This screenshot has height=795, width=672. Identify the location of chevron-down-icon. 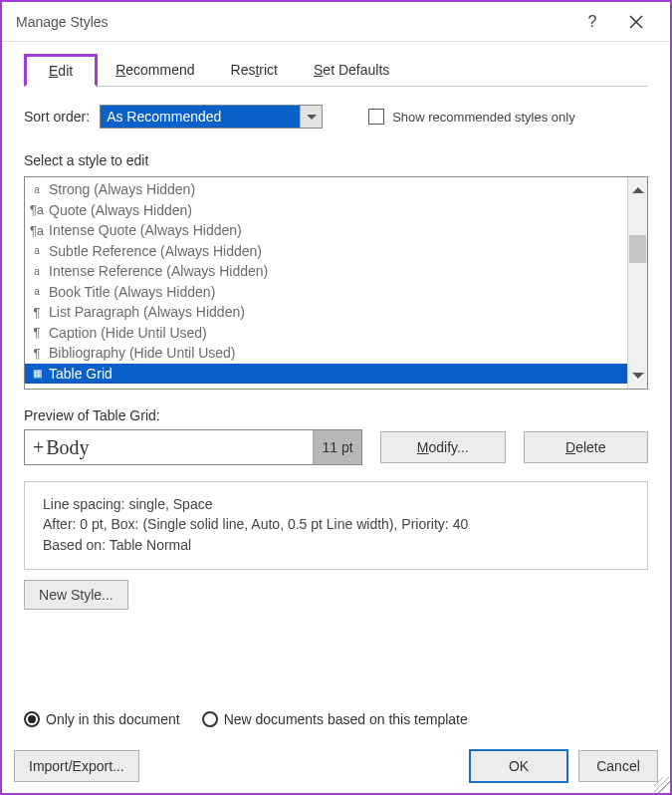
(311, 117).